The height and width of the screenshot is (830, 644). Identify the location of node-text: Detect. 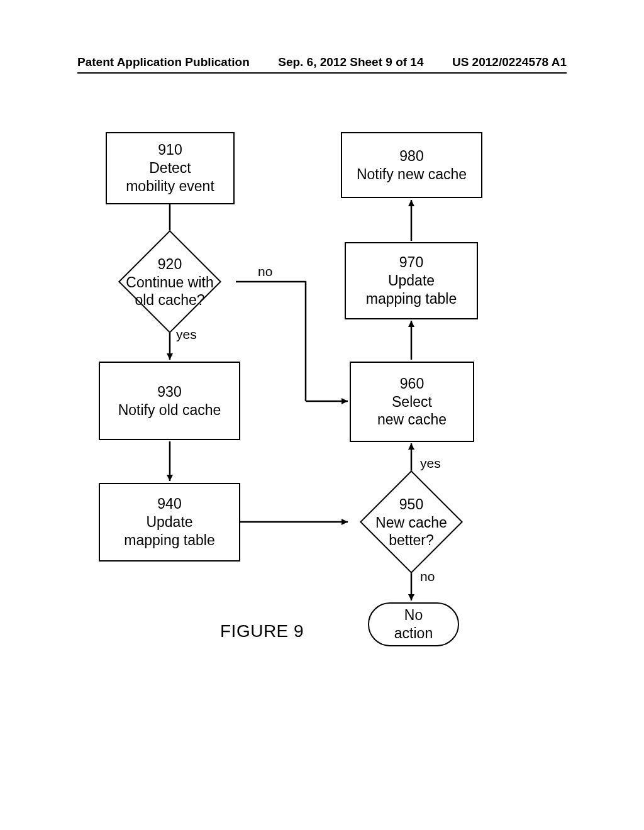
(170, 169).